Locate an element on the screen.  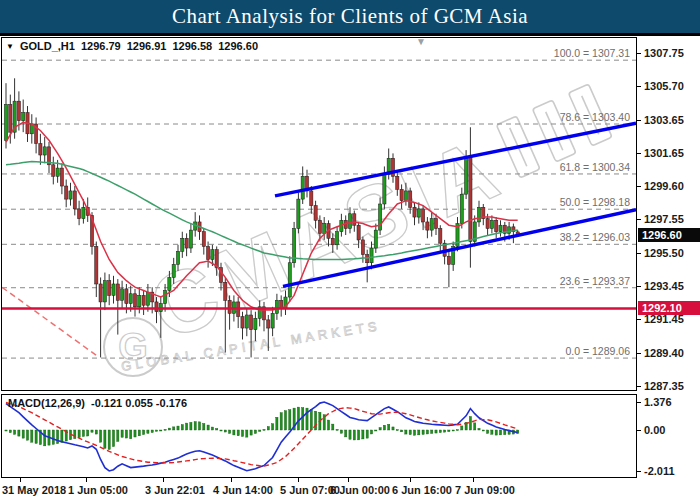
macd-label: MACD(12,26,9) is located at coordinates (46, 403).